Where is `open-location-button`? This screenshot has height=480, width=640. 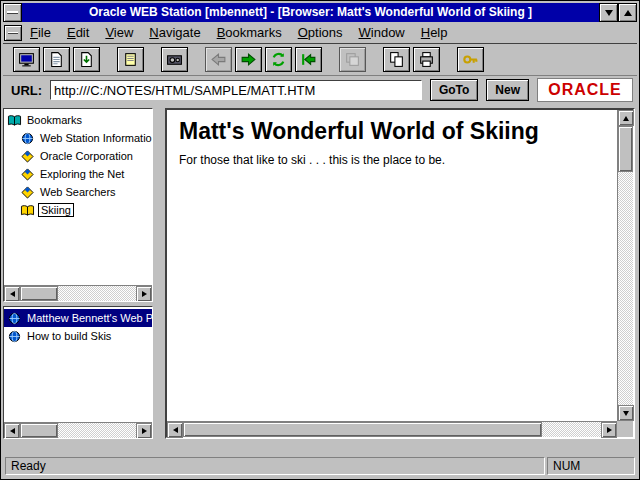
open-location-button is located at coordinates (26, 60).